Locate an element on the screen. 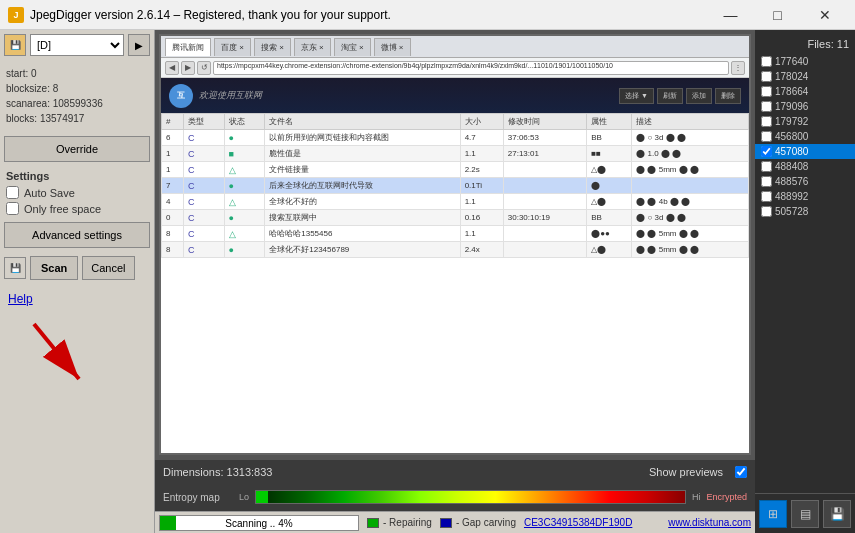 The image size is (855, 533). browser-tab-2: 搜索 × is located at coordinates (272, 47).